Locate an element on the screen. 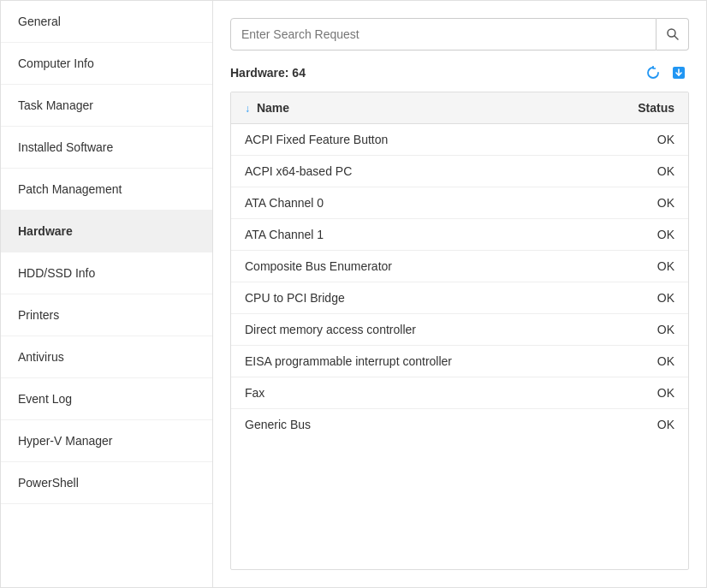 This screenshot has height=588, width=707. hardware-name: ATA Channel 0 is located at coordinates (411, 204).